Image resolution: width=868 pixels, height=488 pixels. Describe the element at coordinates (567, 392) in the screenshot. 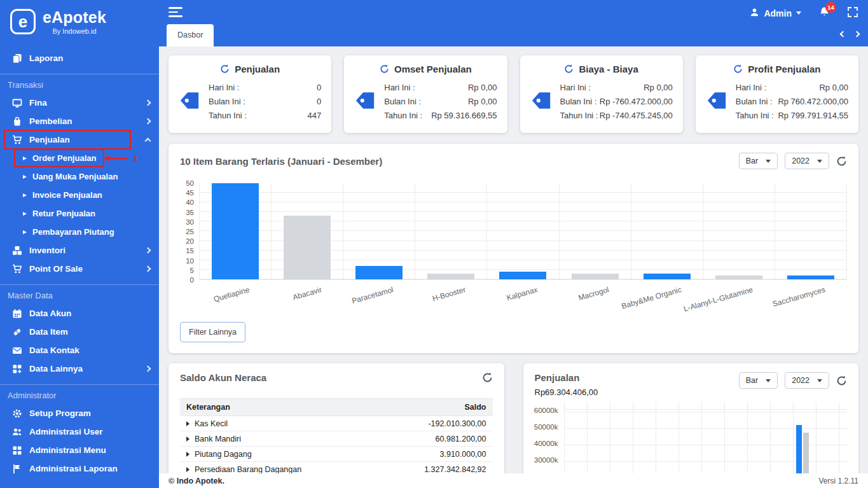

I see `chart-total-value: Rp69.304.406,00` at that location.